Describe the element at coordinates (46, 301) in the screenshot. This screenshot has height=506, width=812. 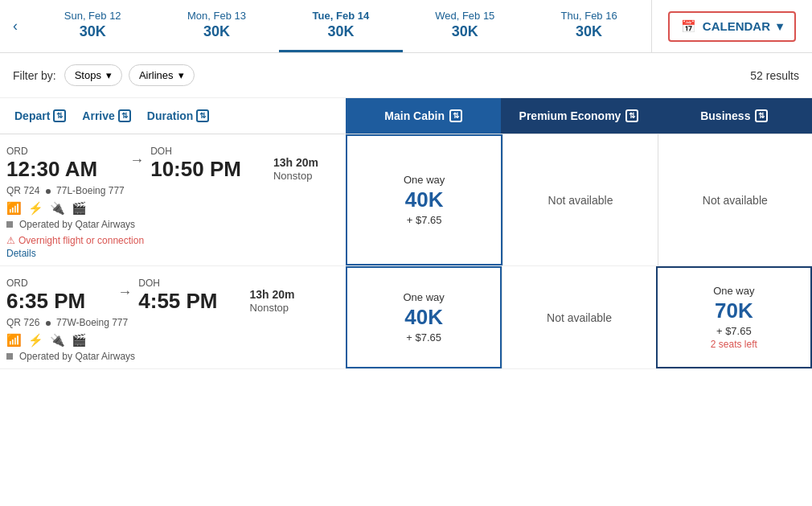
I see `depart-time-1: 6:35 PM` at that location.